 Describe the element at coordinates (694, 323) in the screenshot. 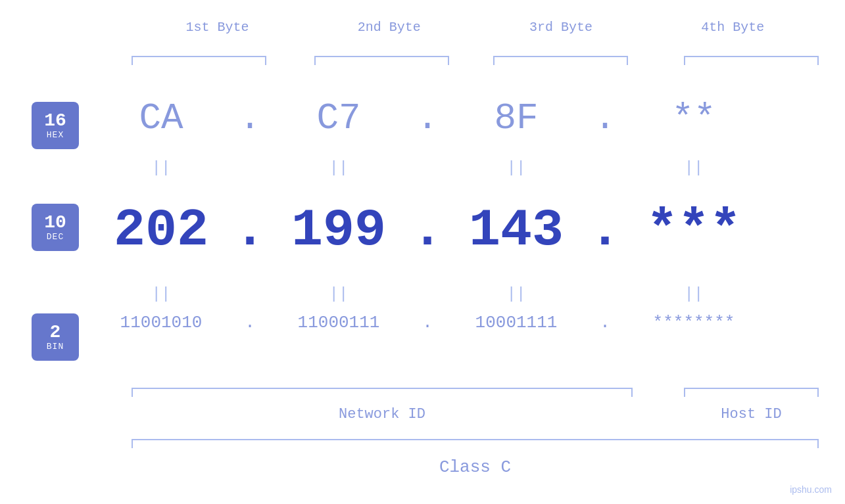

I see `bin-byte-4: ********` at that location.